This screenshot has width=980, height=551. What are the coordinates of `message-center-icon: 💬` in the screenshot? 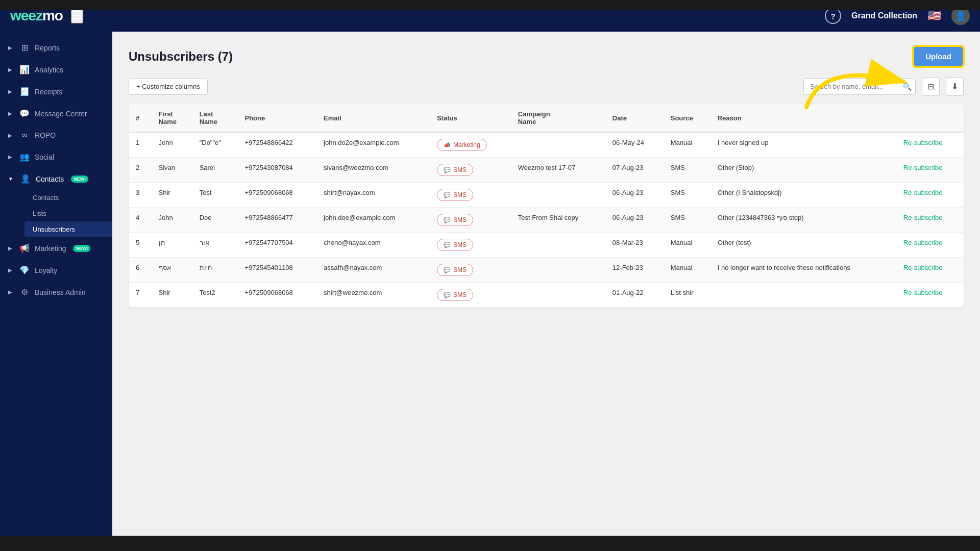 It's located at (24, 113).